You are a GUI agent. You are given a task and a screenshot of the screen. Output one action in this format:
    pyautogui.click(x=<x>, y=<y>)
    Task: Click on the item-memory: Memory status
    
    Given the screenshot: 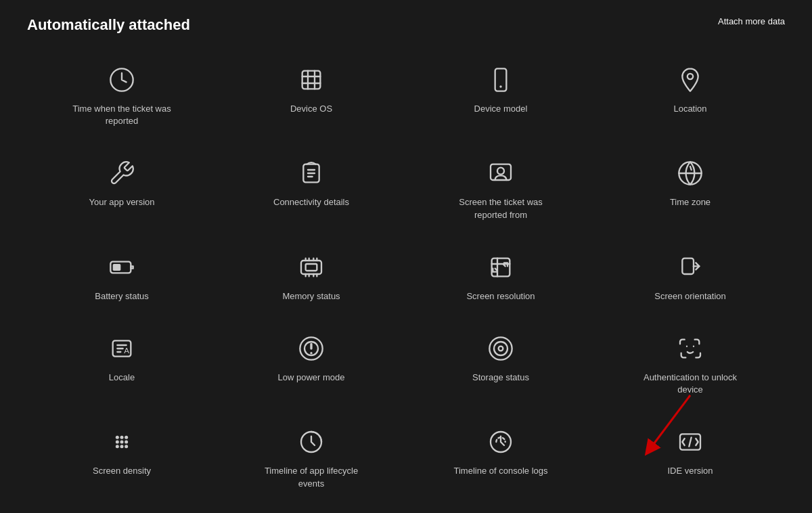 What is the action you would take?
    pyautogui.click(x=311, y=275)
    